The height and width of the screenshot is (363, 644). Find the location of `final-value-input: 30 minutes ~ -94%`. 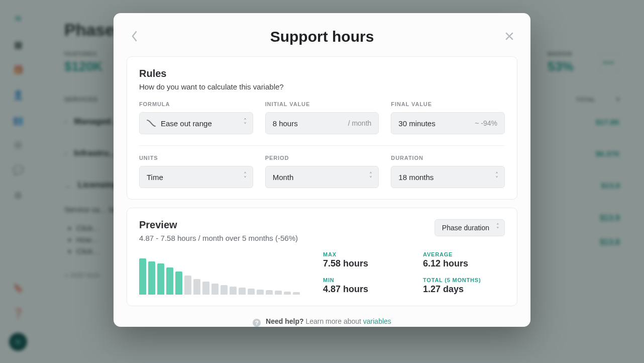

final-value-input: 30 minutes ~ -94% is located at coordinates (448, 123).